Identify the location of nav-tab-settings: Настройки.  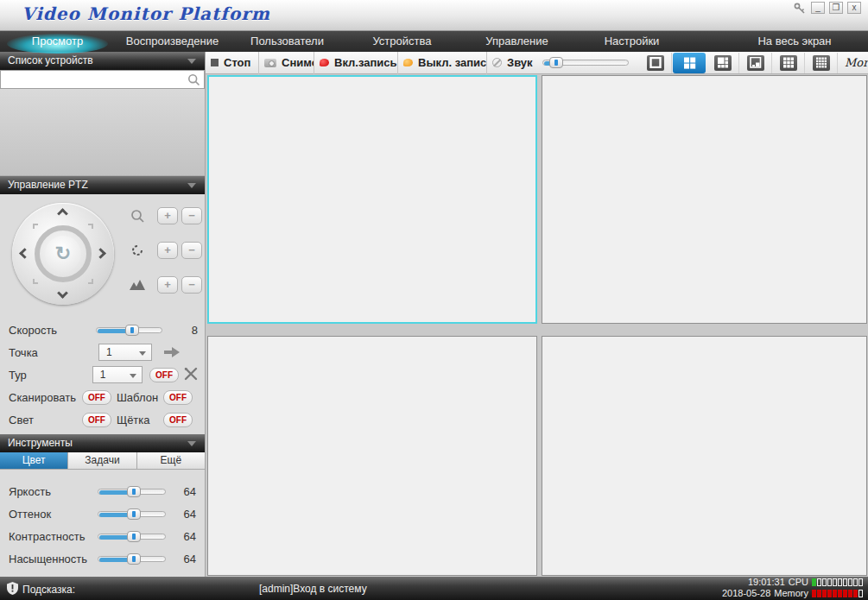
(632, 41).